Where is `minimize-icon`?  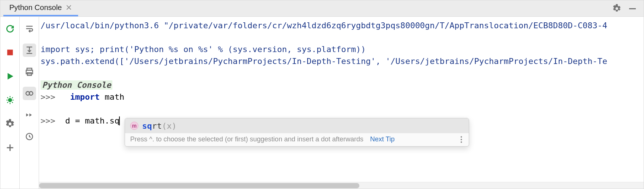
minimize-icon is located at coordinates (632, 9).